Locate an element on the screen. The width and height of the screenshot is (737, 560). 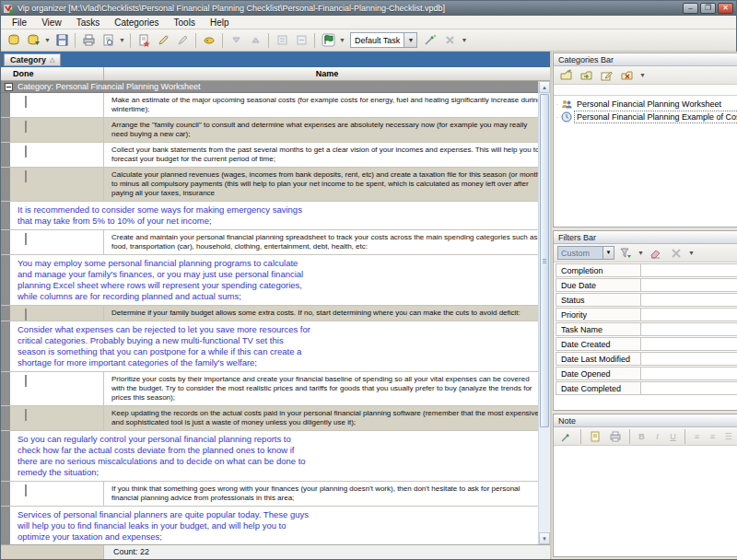
categories-name-column is located at coordinates (645, 90).